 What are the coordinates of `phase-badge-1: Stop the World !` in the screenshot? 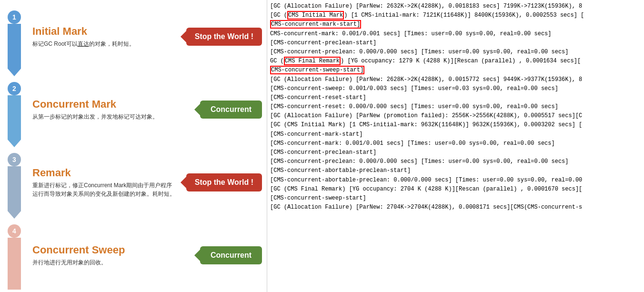 It's located at (224, 37).